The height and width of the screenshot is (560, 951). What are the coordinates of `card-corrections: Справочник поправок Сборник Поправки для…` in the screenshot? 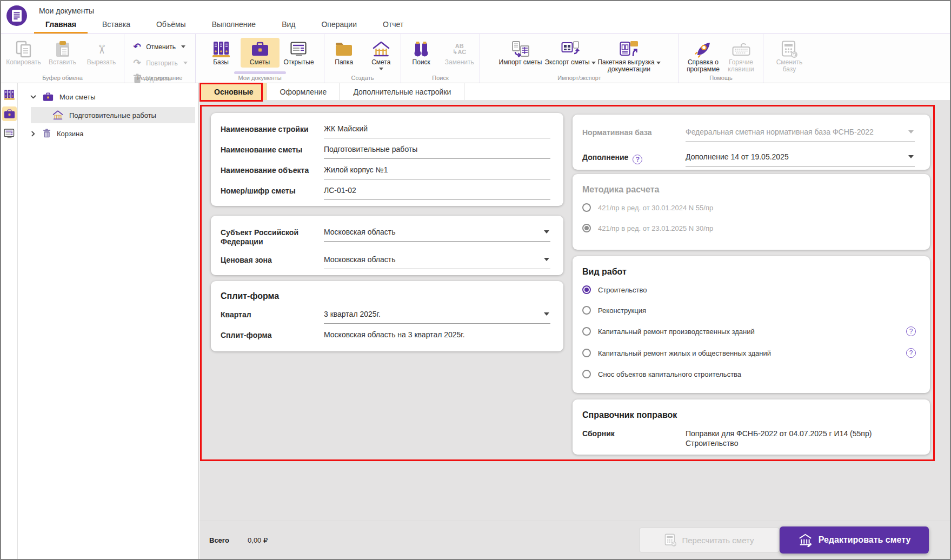 It's located at (752, 427).